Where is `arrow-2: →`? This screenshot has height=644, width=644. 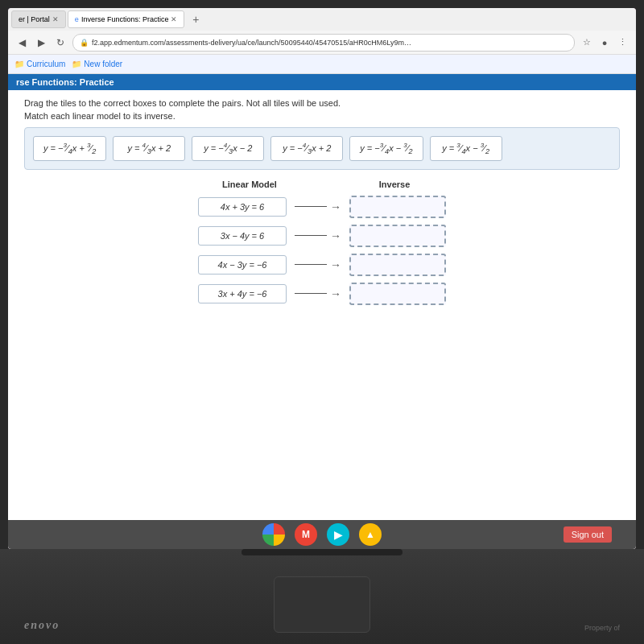 arrow-2: → is located at coordinates (336, 236).